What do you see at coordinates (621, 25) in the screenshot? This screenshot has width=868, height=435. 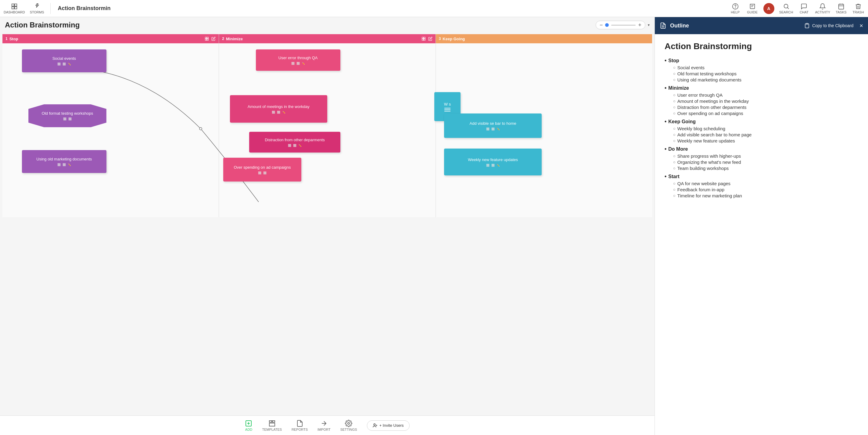 I see `zoom-controls: − +` at bounding box center [621, 25].